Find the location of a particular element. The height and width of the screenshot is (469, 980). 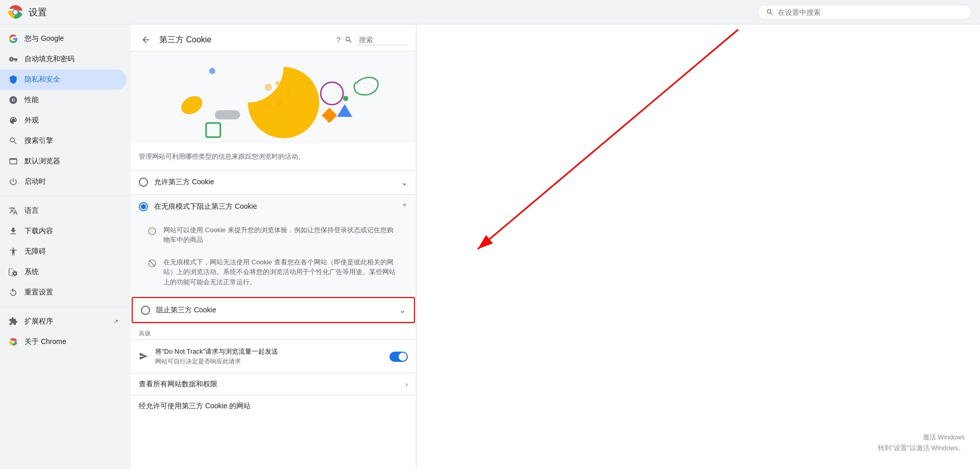

chrome-about-icon is located at coordinates (13, 342).